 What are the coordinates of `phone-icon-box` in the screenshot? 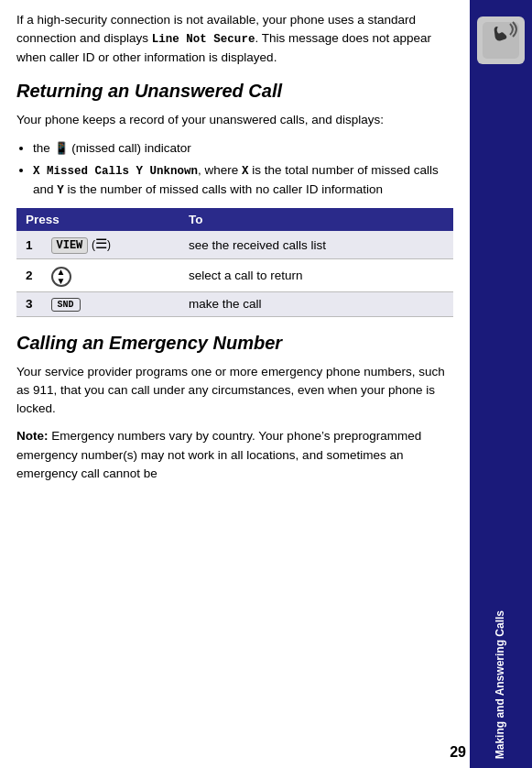 It's located at (501, 40).